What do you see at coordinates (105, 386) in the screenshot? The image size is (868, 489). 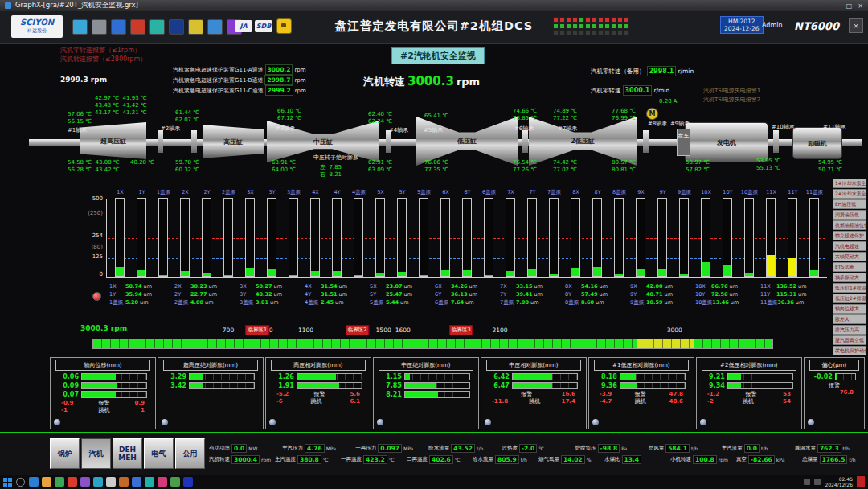 I see `panel-measure-row: 0.09` at bounding box center [105, 386].